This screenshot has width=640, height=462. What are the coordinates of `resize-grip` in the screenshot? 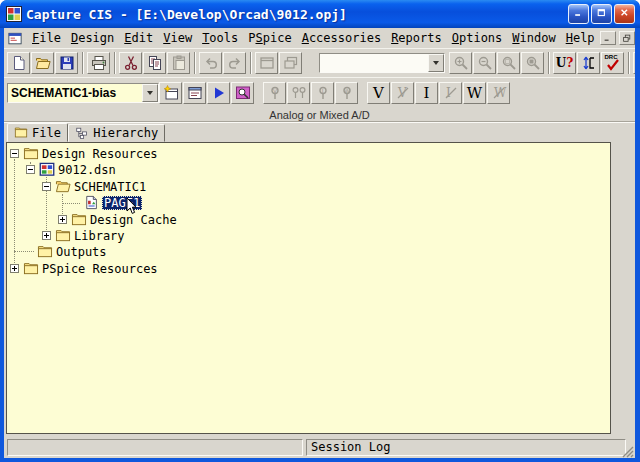 It's located at (628, 450).